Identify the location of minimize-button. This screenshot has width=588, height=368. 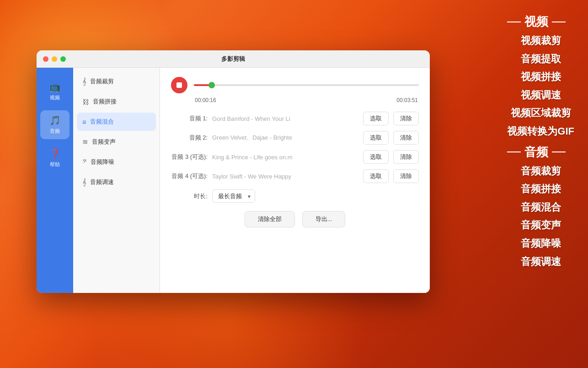
(54, 59).